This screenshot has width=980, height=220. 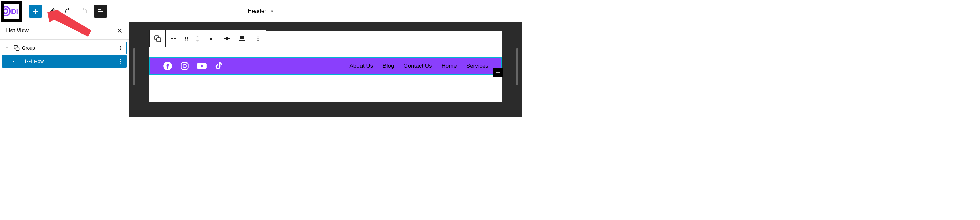 What do you see at coordinates (326, 66) in the screenshot?
I see `header-row-block: About Us Blog Contact Us Home Services` at bounding box center [326, 66].